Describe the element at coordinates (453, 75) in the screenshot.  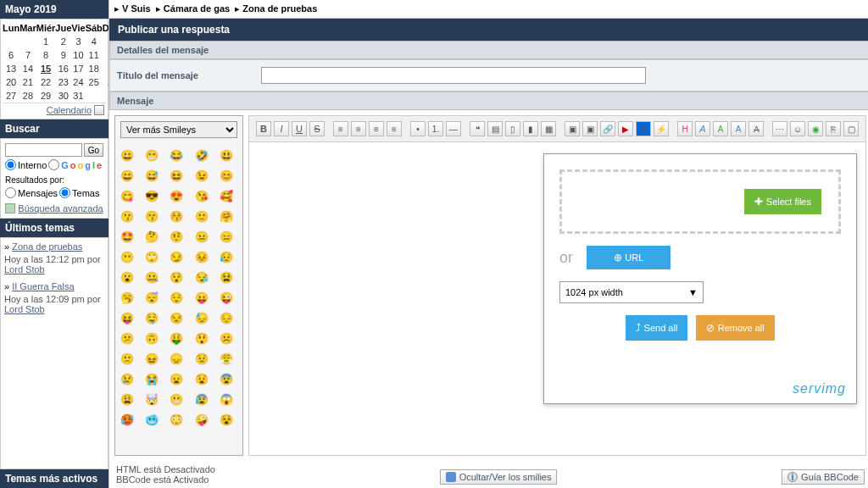
I see `title-input` at that location.